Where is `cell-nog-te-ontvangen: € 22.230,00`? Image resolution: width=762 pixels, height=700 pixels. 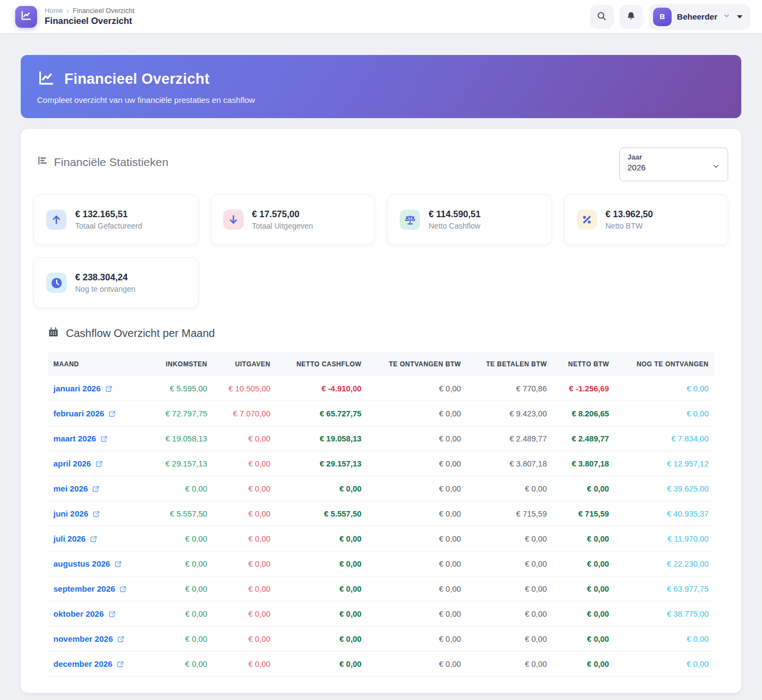 cell-nog-te-ontvangen: € 22.230,00 is located at coordinates (665, 564).